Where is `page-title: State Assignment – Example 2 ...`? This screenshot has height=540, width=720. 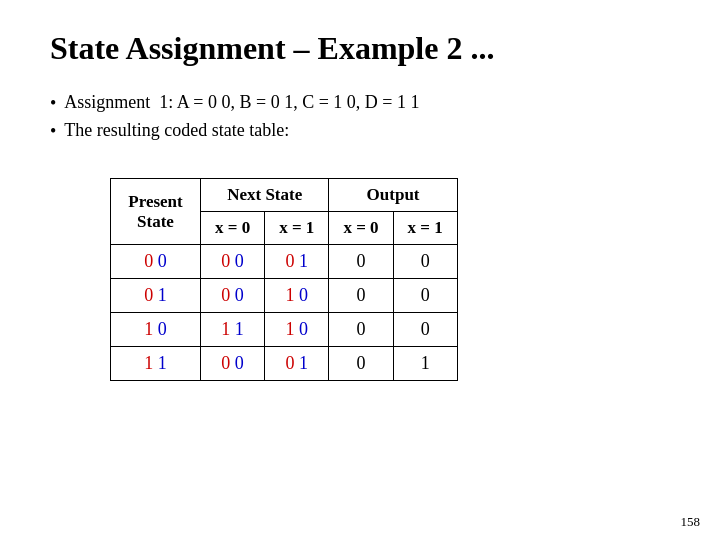
page-title: State Assignment – Example 2 ... is located at coordinates (360, 48).